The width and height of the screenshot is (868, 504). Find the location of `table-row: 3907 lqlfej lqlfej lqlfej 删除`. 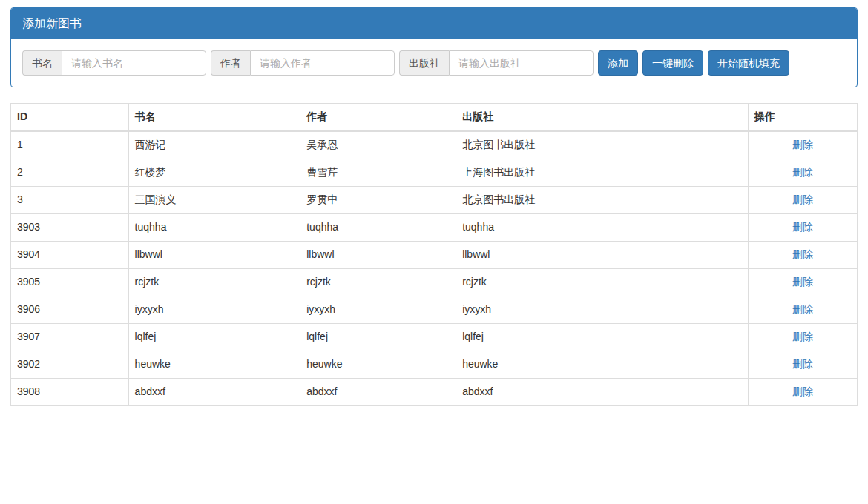

table-row: 3907 lqlfej lqlfej lqlfej 删除 is located at coordinates (435, 338).